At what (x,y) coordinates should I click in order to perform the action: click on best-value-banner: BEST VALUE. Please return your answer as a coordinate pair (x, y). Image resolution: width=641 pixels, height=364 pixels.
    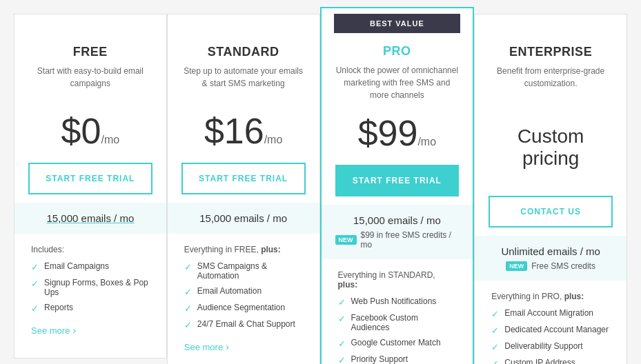
    Looking at the image, I should click on (397, 23).